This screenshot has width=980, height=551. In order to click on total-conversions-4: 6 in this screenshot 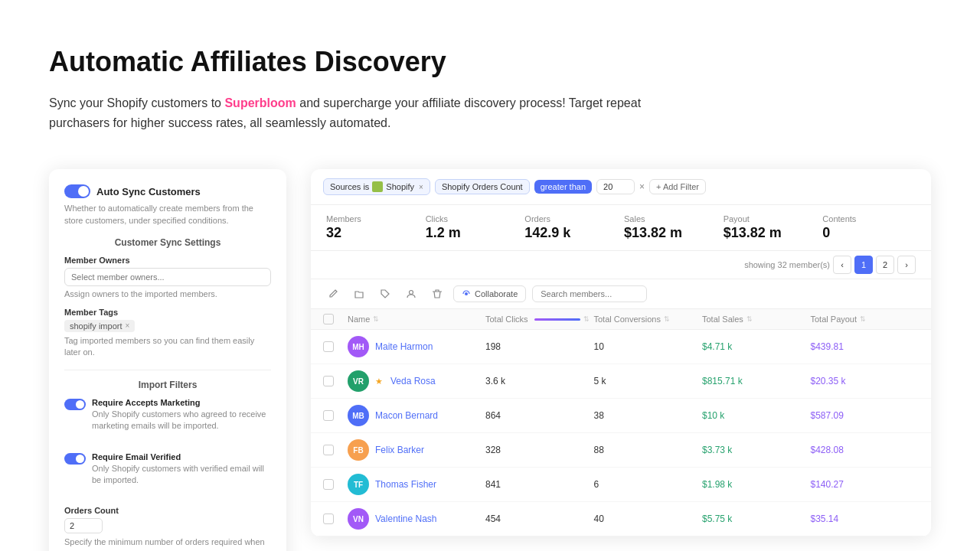, I will do `click(648, 484)`.